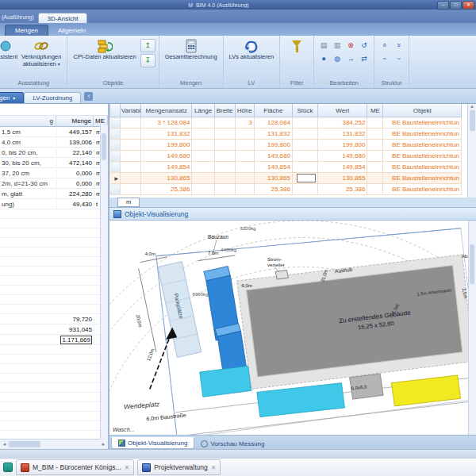 This screenshot has height=476, width=476. What do you see at coordinates (286, 178) in the screenshot?
I see `grid-row-selected: 130,865130,865130,865BE Baustelleneinric…` at bounding box center [286, 178].